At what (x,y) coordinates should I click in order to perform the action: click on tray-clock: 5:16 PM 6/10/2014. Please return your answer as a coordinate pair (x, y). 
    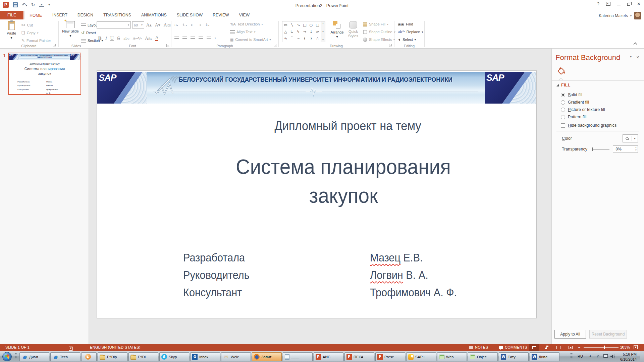
    Looking at the image, I should click on (629, 357).